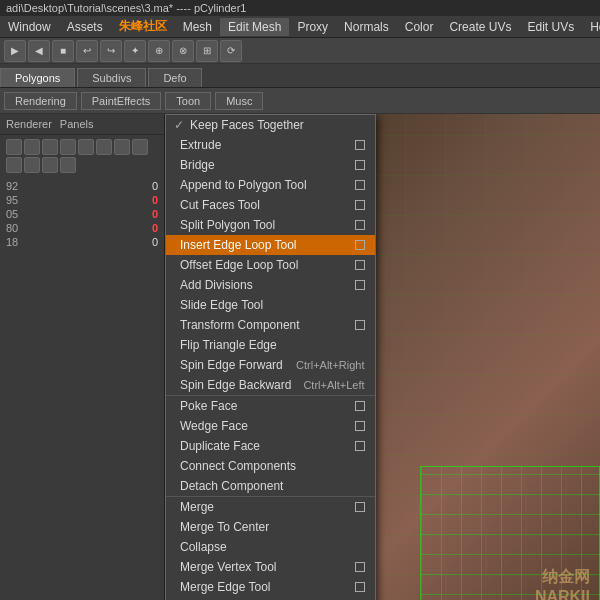 The width and height of the screenshot is (600, 600). Describe the element at coordinates (63, 51) in the screenshot. I see `tb-btn-3: ■` at that location.